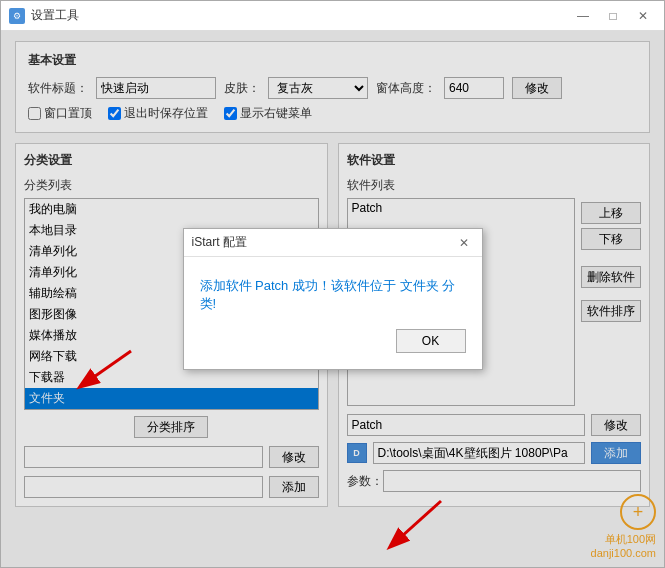 The width and height of the screenshot is (665, 568). I want to click on title-bar: ⚙ 设置工具 — □ ✕, so click(332, 16).